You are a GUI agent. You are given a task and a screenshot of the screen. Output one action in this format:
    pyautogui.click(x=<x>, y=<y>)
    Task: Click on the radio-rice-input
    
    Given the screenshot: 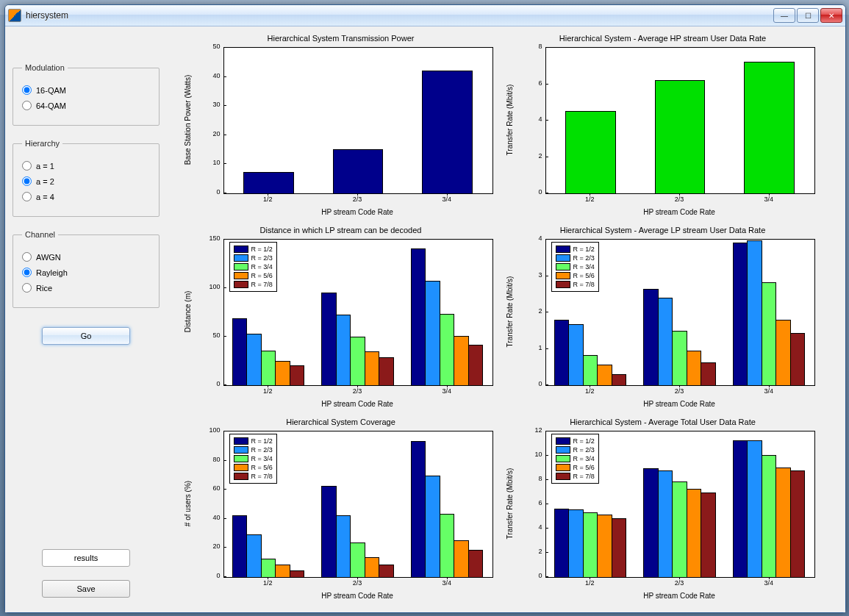 What is the action you would take?
    pyautogui.click(x=26, y=288)
    